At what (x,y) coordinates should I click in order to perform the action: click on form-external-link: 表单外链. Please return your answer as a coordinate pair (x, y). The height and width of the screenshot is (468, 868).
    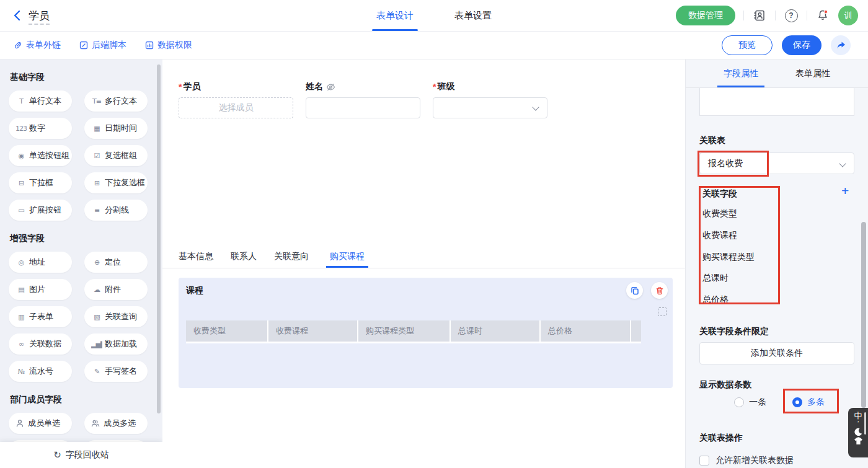
    Looking at the image, I should click on (37, 45).